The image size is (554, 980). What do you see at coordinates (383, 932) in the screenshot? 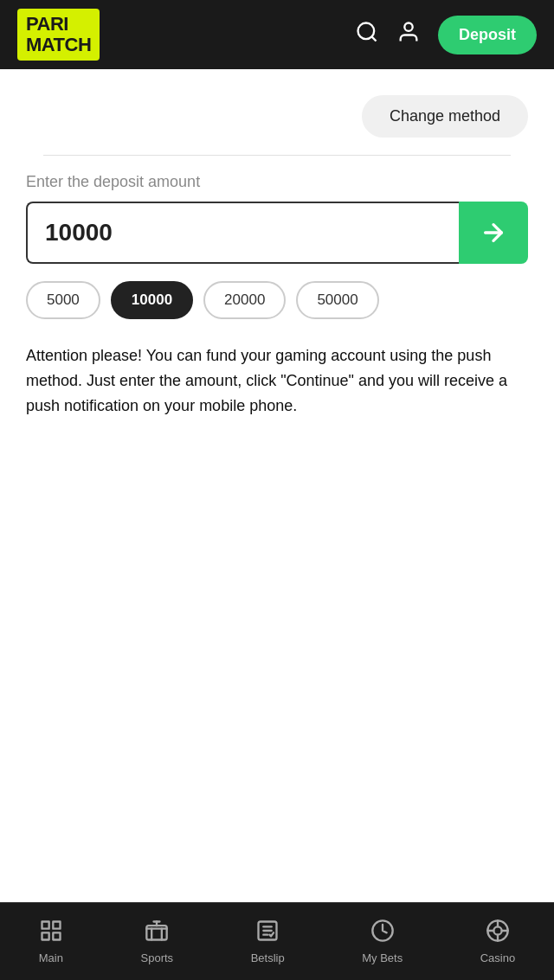
I see `mybets-icon` at bounding box center [383, 932].